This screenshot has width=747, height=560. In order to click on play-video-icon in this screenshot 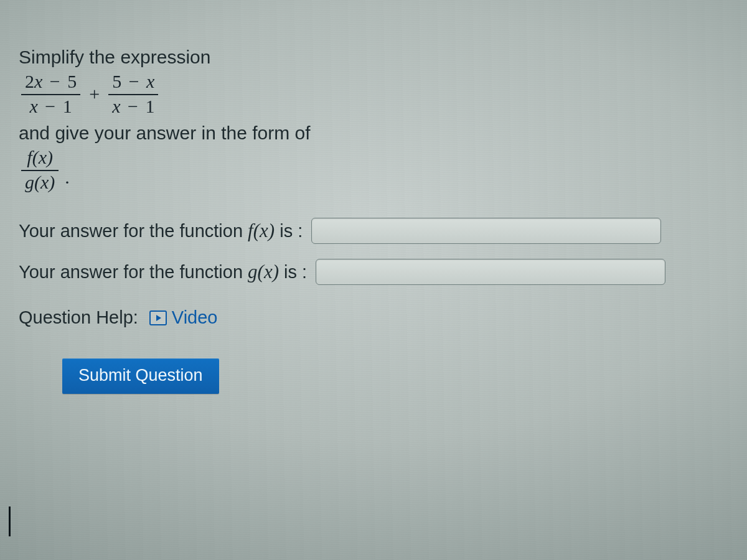, I will do `click(158, 318)`.